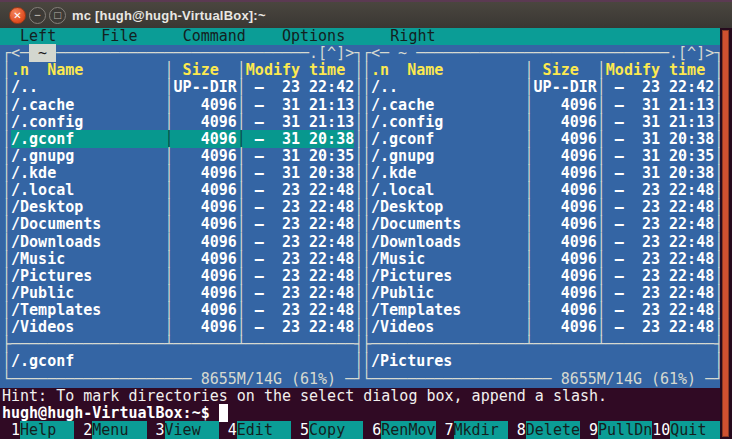 This screenshot has height=439, width=732. What do you see at coordinates (38, 430) in the screenshot?
I see `fkey-1: 1Help` at bounding box center [38, 430].